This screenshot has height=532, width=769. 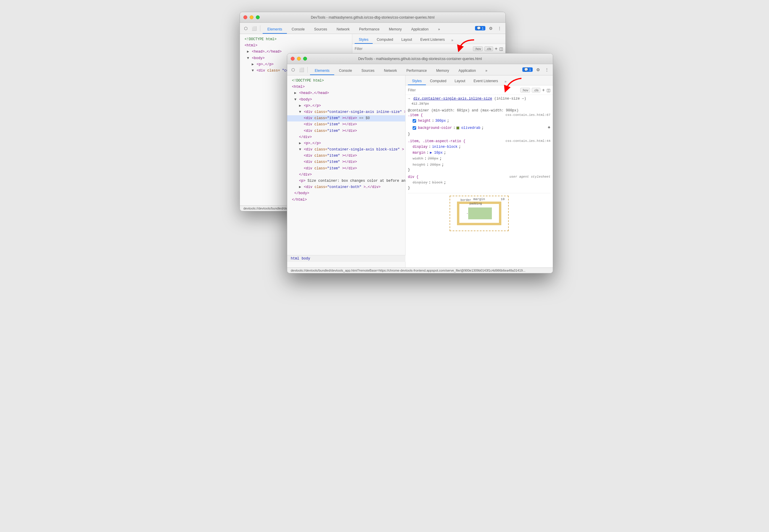 What do you see at coordinates (420, 70) in the screenshot?
I see `toolbar-2: ⬡ ⬜ Elements Console Sources Network Per…` at bounding box center [420, 70].